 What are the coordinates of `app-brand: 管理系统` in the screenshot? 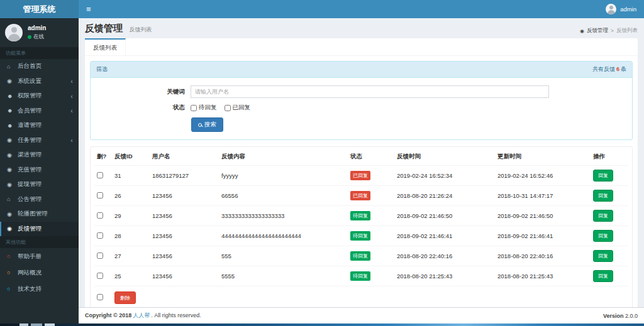 It's located at (39, 9).